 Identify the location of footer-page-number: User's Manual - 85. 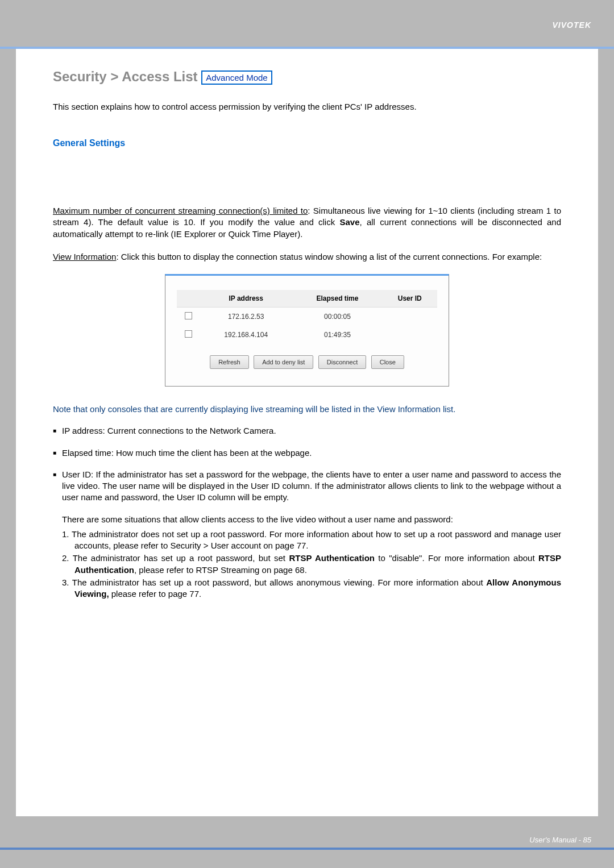
(561, 840).